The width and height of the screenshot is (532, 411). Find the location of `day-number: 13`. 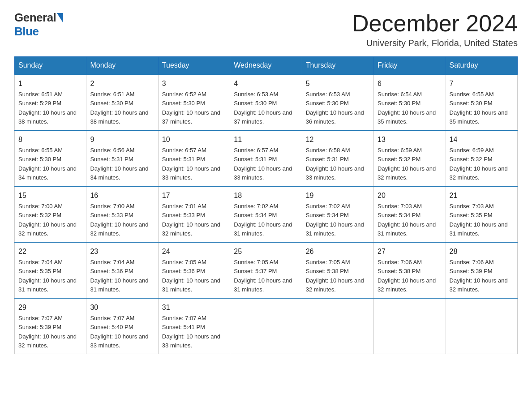

day-number: 13 is located at coordinates (409, 140).